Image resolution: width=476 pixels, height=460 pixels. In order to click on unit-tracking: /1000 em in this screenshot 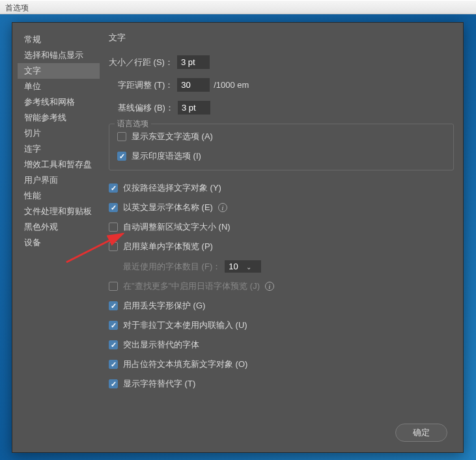, I will do `click(231, 85)`.